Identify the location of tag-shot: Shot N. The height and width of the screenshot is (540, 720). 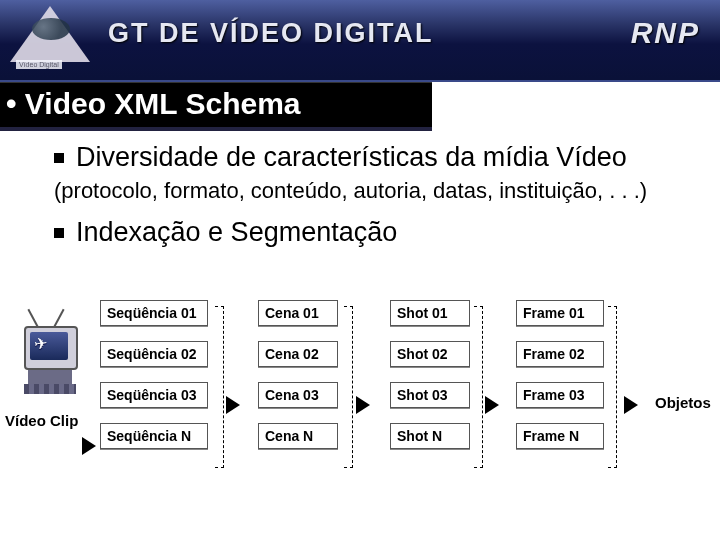
(430, 436).